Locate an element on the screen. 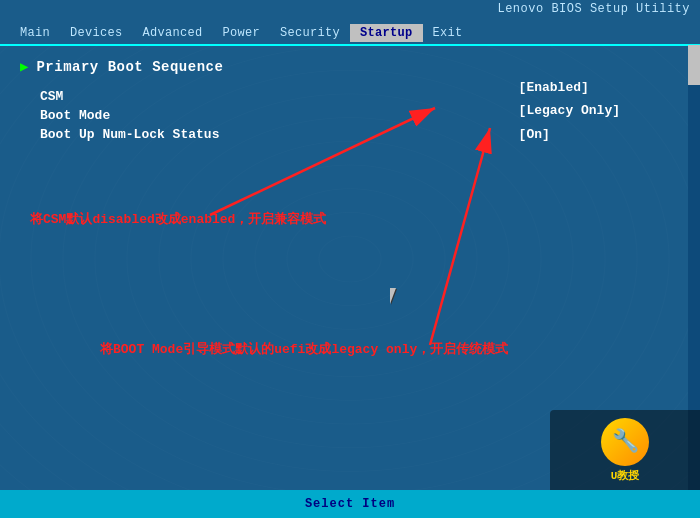 The image size is (700, 518). menu-item-devices: Devices is located at coordinates (96, 33).